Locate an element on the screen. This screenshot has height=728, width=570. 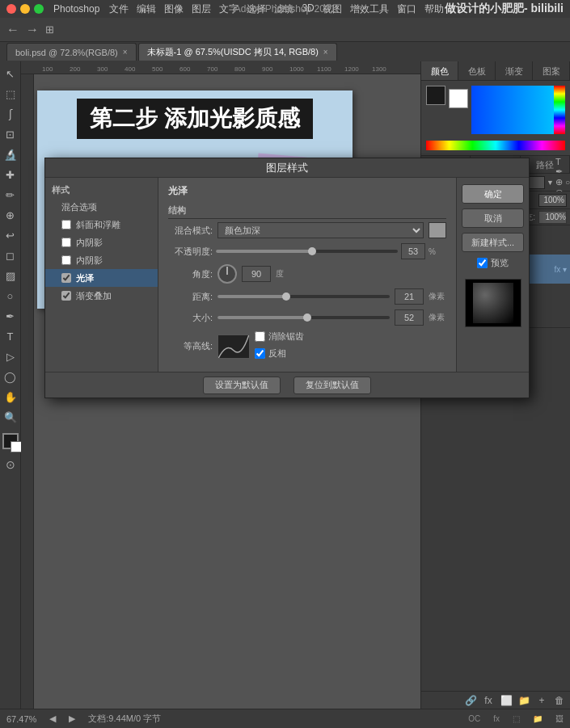
select-tool: ⬚ is located at coordinates (11, 94).